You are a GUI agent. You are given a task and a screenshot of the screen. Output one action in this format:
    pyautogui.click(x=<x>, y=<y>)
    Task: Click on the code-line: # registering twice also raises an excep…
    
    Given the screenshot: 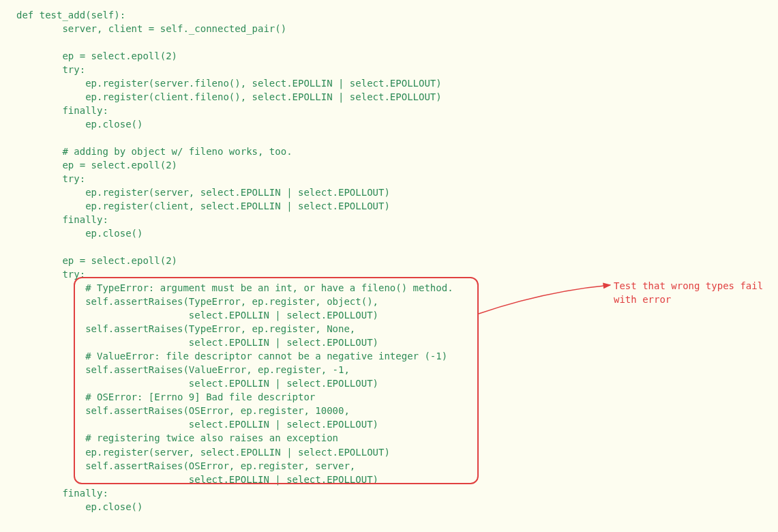 What is the action you would take?
    pyautogui.click(x=389, y=438)
    